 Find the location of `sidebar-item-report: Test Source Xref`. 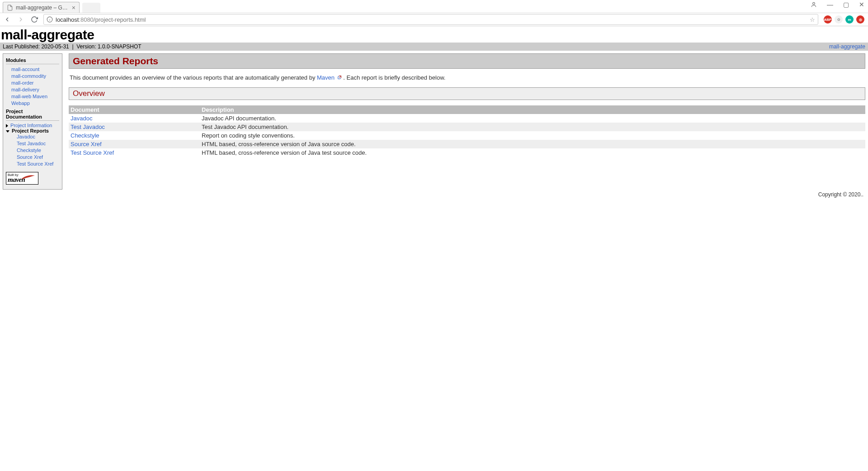

sidebar-item-report: Test Source Xref is located at coordinates (35, 164).